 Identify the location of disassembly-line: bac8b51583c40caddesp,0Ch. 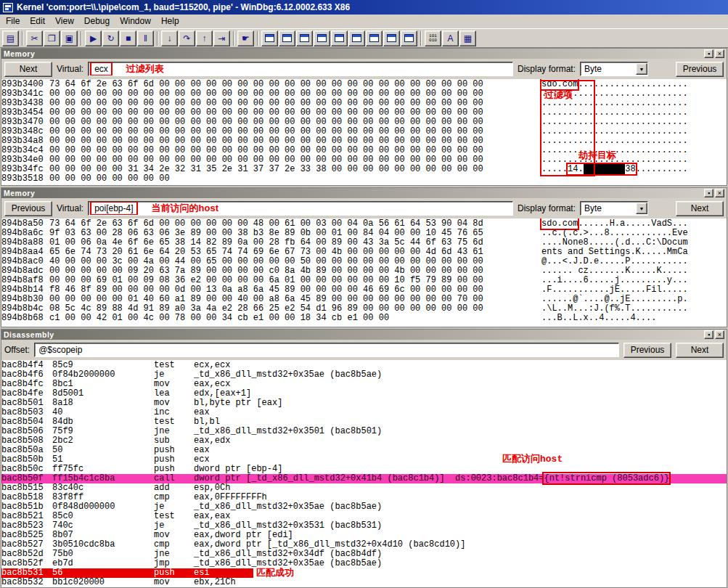
(364, 488).